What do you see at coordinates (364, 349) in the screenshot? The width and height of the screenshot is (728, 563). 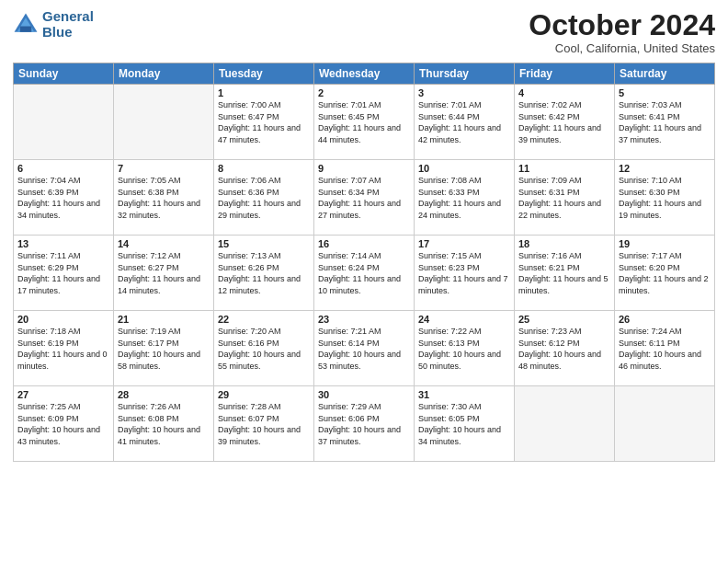 I see `calendar-week-row: 20 Sunrise: 7:18 AMSunset: 6:19 PMDaylig…` at bounding box center [364, 349].